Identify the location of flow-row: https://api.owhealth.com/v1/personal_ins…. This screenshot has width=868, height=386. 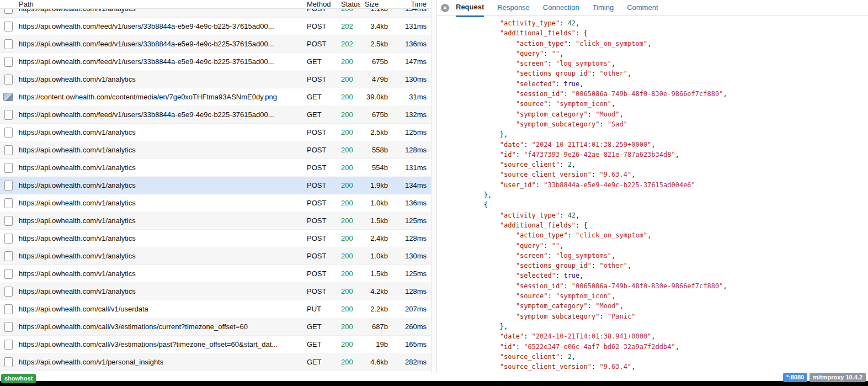
(215, 362).